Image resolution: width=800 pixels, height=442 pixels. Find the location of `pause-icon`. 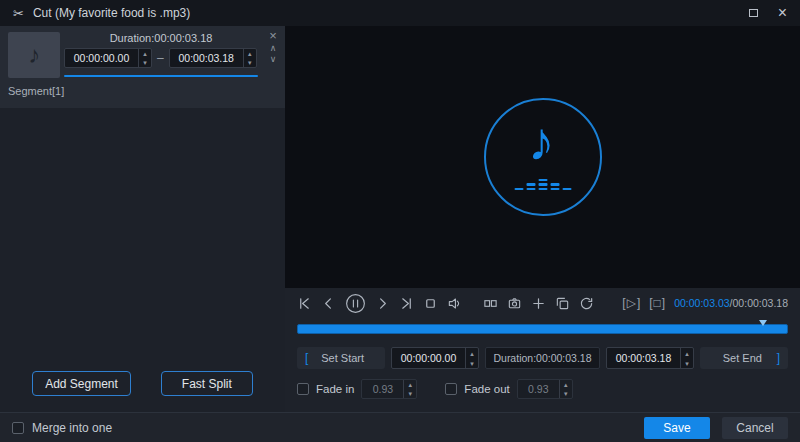

pause-icon is located at coordinates (356, 304).